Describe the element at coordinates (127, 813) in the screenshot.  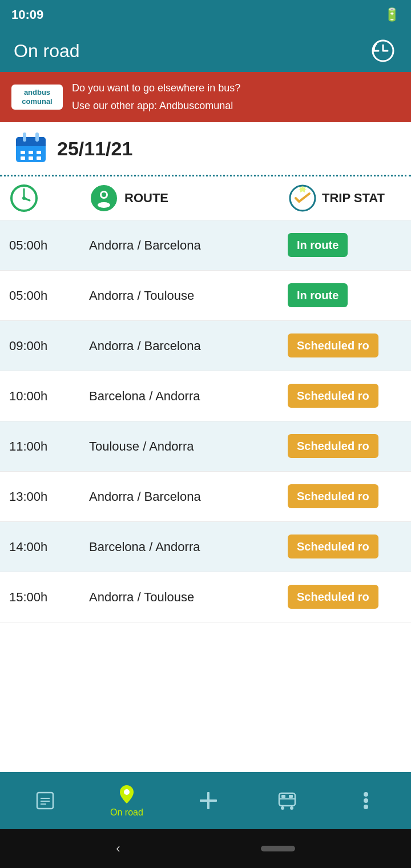
I see `nav-onroad-label: On road` at that location.